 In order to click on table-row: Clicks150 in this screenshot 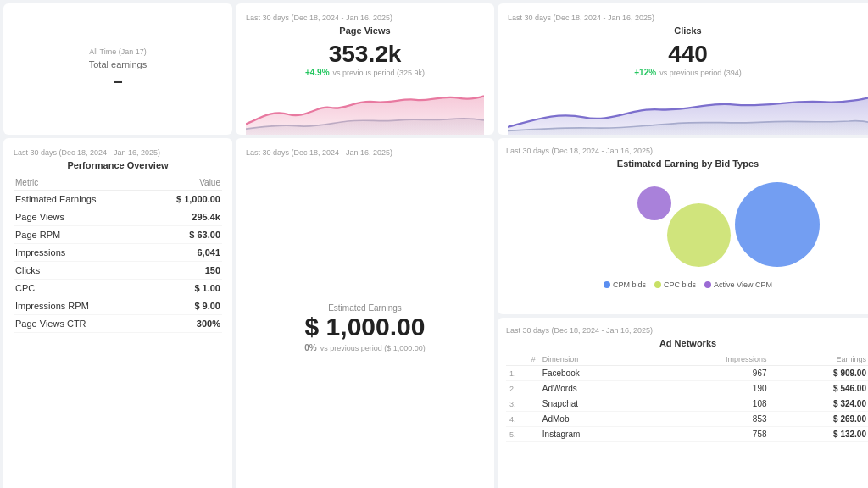, I will do `click(118, 271)`.